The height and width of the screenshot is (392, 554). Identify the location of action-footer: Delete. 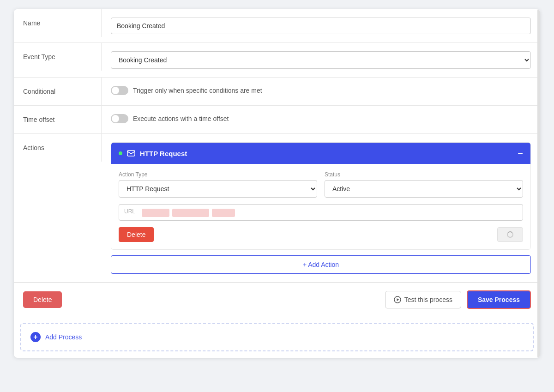
(321, 235).